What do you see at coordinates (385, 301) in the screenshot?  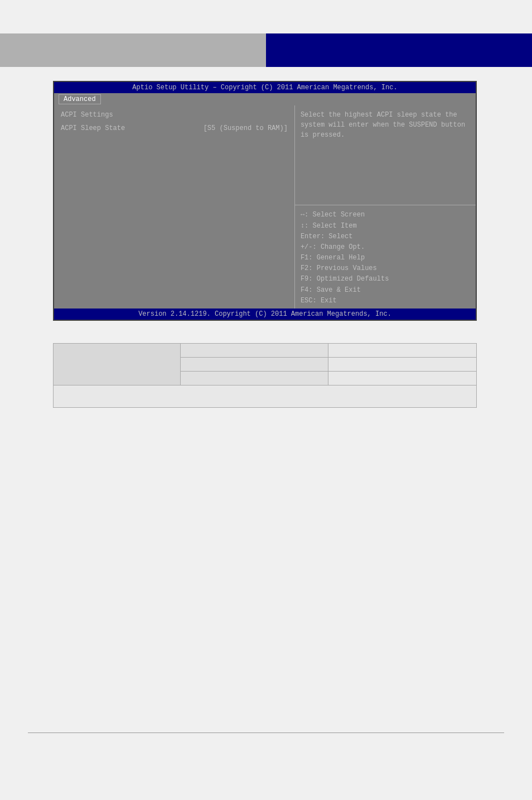 I see `key-esc-exit: ESC: Exit` at bounding box center [385, 301].